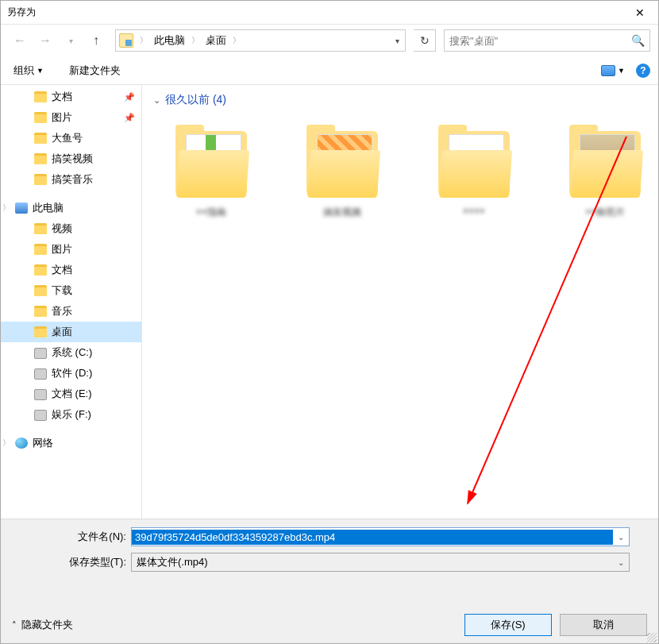  I want to click on collapse-icon: ⌄, so click(157, 100).